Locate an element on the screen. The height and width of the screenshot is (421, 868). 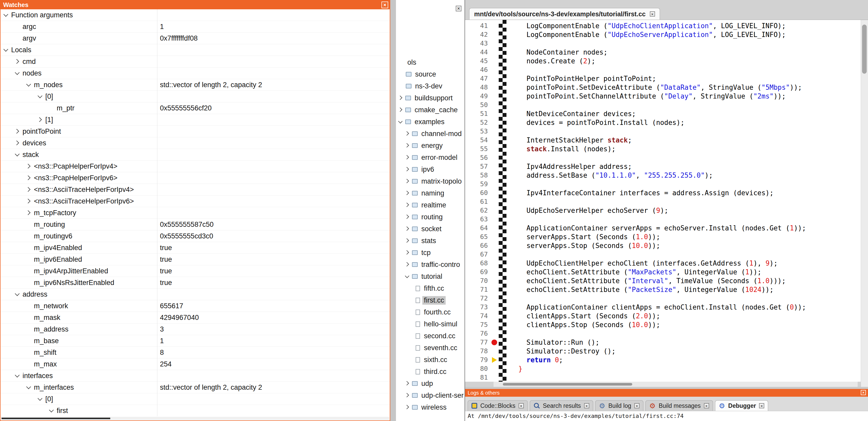
editor-vertical-scrollbar is located at coordinates (864, 203).